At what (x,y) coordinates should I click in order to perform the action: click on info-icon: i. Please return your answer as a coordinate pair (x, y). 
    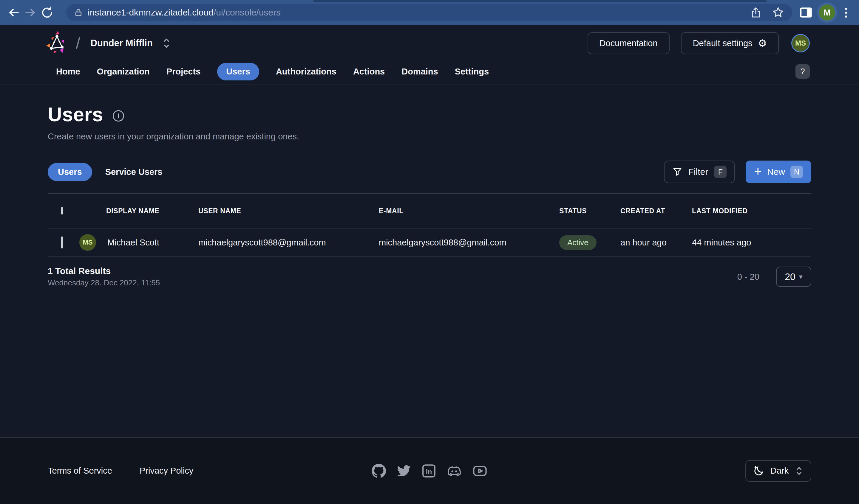
    Looking at the image, I should click on (119, 116).